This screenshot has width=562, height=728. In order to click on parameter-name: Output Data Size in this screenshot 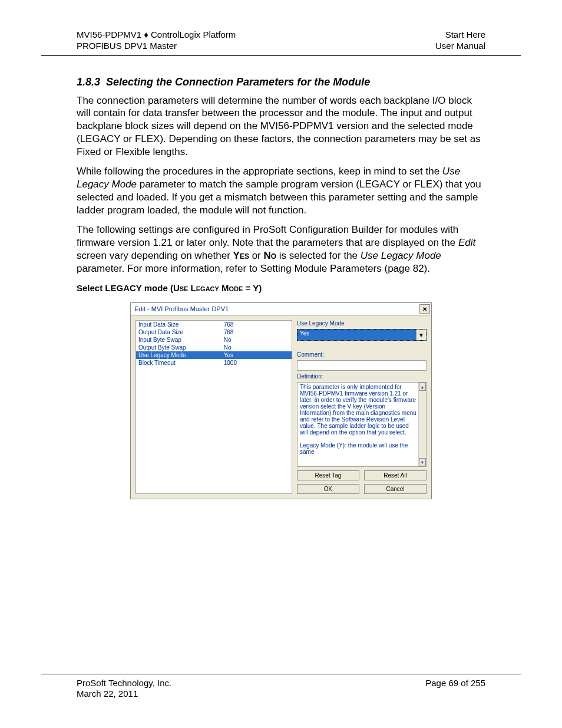, I will do `click(181, 332)`.